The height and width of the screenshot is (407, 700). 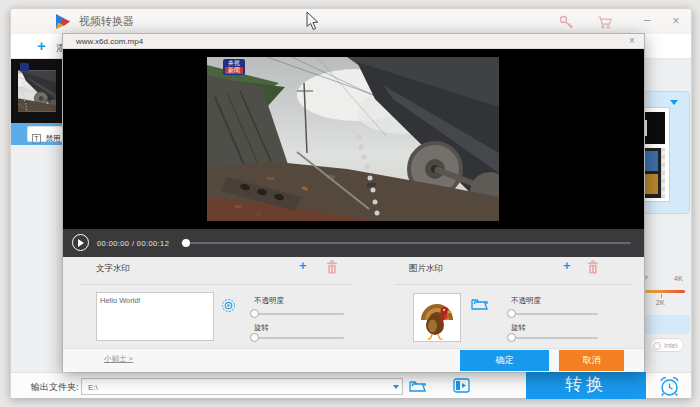 What do you see at coordinates (566, 22) in the screenshot?
I see `register-key-icon` at bounding box center [566, 22].